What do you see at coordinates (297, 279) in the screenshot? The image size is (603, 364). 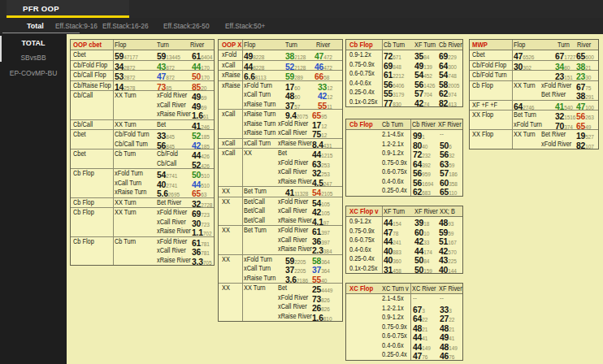 I see `stat-value: 3.62186` at bounding box center [297, 279].